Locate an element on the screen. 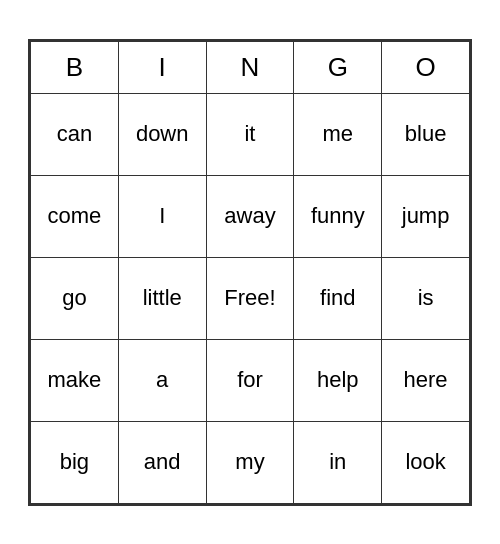  table-cell: a is located at coordinates (162, 380).